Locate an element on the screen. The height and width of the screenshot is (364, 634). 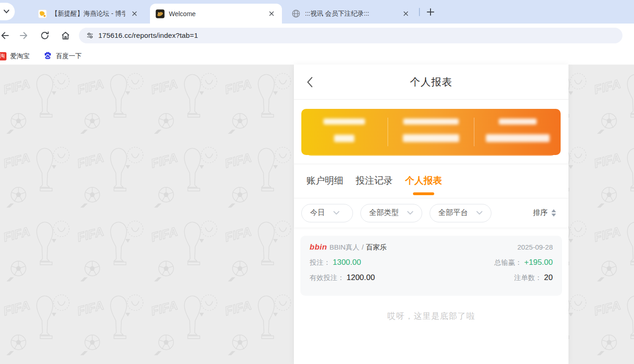
browser-tab-records: :::视讯 会员下注纪录::: is located at coordinates (351, 14).